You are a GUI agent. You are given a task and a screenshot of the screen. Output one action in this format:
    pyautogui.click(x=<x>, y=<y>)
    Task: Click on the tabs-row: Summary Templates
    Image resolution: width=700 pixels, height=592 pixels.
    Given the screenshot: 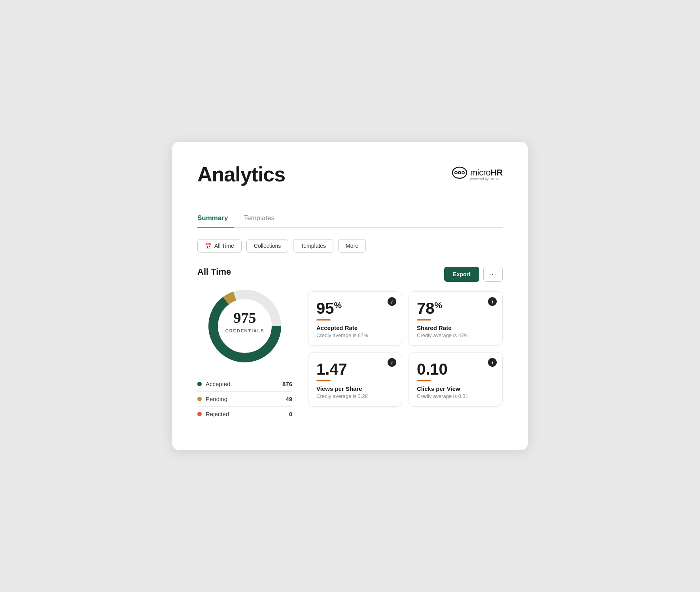 What is the action you would take?
    pyautogui.click(x=350, y=219)
    